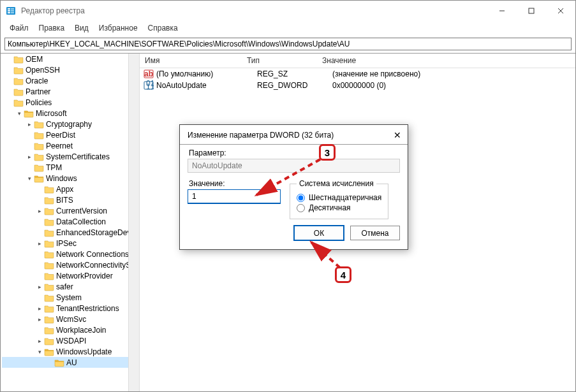 The image size is (576, 392). I want to click on tree-label: AU, so click(71, 363).